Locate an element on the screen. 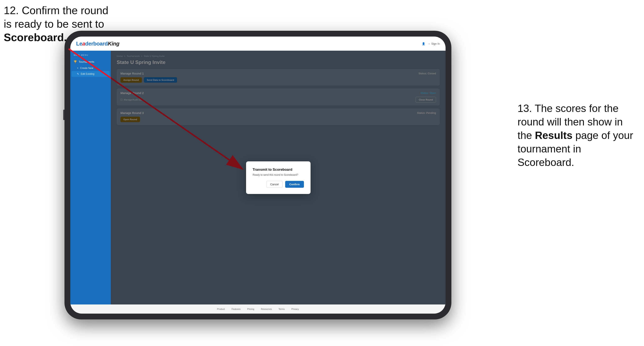  footer-link-product: Product is located at coordinates (221, 309).